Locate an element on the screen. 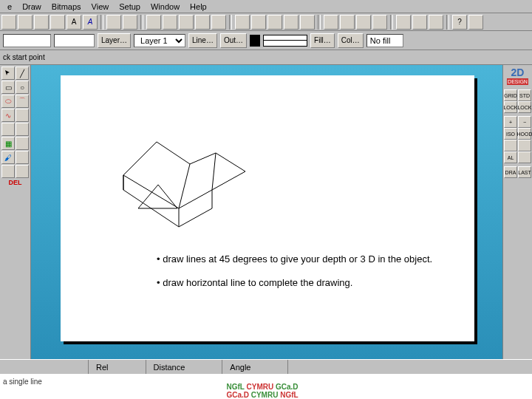  print-icon is located at coordinates (420, 22).